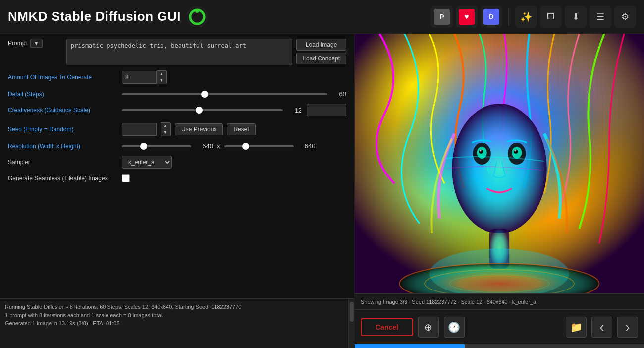 Image resolution: width=644 pixels, height=348 pixels. Describe the element at coordinates (442, 17) in the screenshot. I see `patreon-icon: P` at that location.